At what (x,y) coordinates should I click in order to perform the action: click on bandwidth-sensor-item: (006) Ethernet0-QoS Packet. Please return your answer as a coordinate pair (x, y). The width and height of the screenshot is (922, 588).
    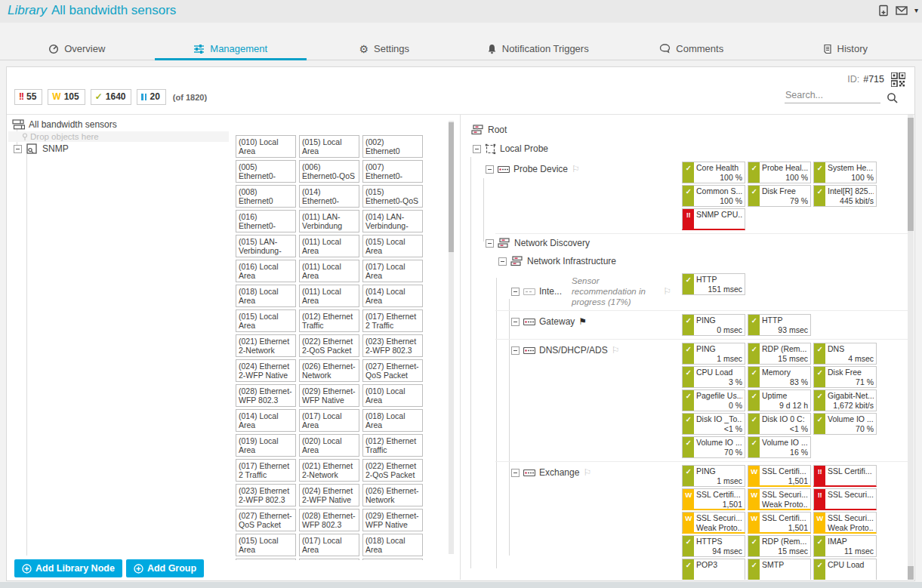
    Looking at the image, I should click on (329, 171).